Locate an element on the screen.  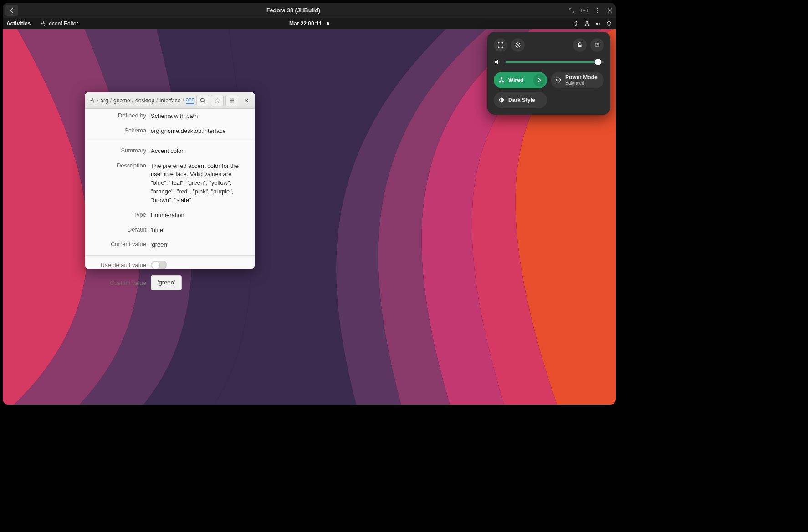
field-value: 'green' is located at coordinates (200, 245).